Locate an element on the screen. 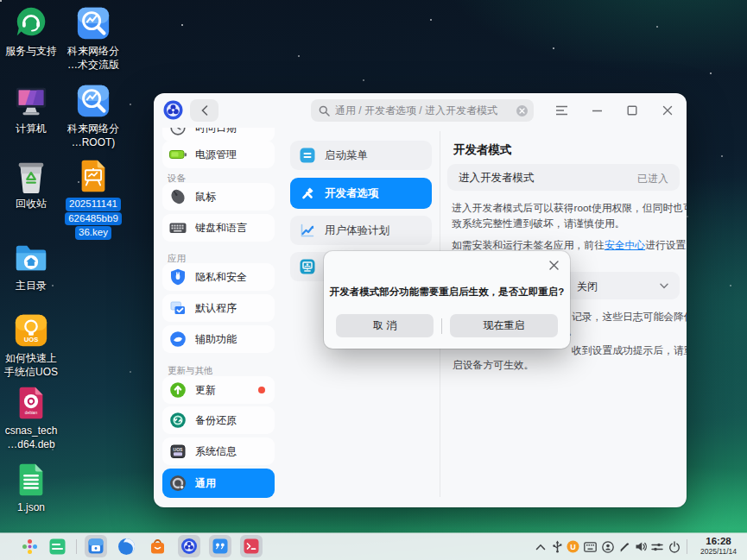 This screenshot has width=747, height=560. trend-chart-icon is located at coordinates (307, 230).